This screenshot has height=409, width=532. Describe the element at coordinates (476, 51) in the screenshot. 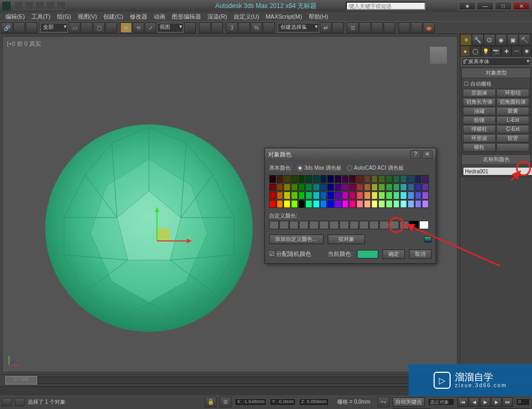

I see `subtab-shapes-icon: ◯` at that location.